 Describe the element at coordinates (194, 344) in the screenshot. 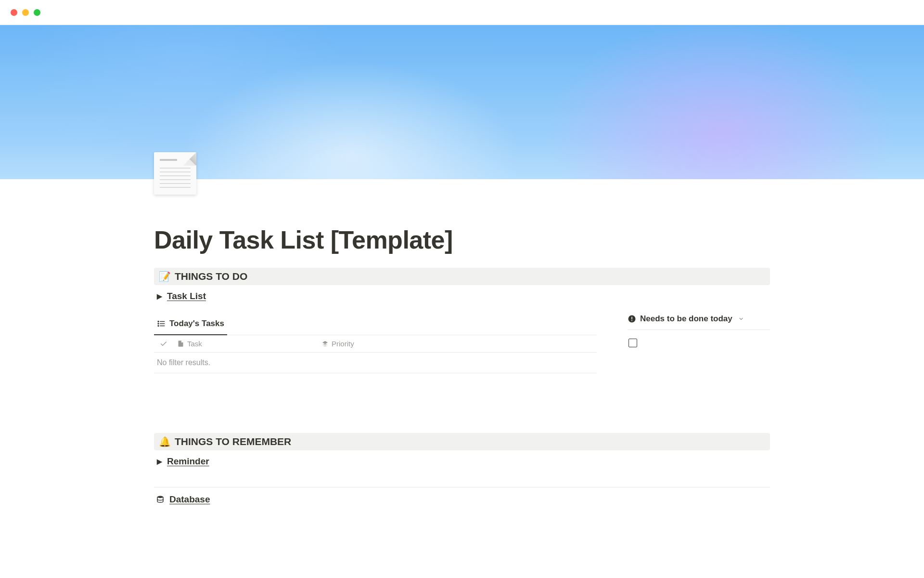

I see `column-header-task-label: Task` at that location.